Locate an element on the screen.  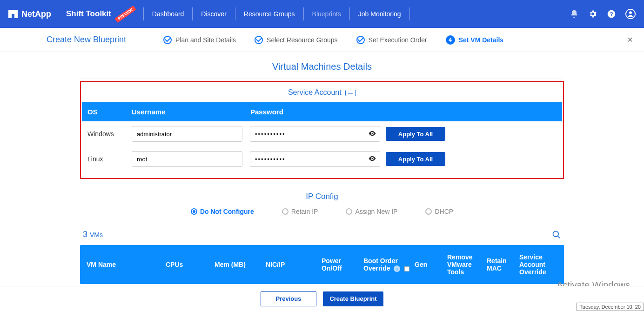
previous-button: Previous is located at coordinates (288, 299).